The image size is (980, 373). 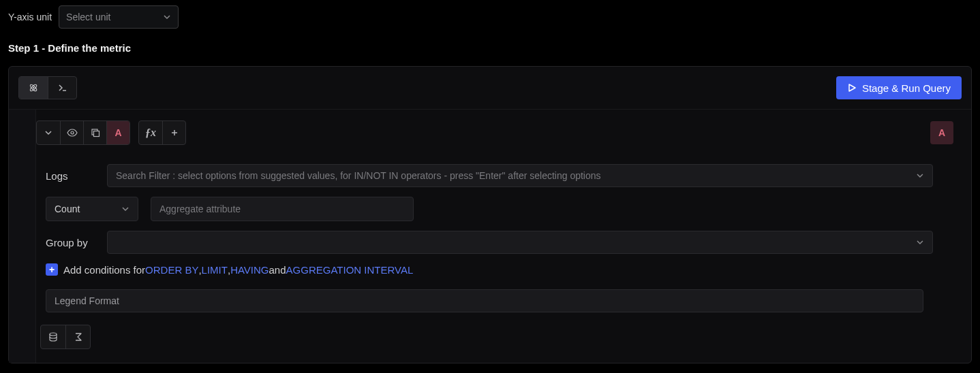 What do you see at coordinates (520, 242) in the screenshot?
I see `groupby-input-wrapper` at bounding box center [520, 242].